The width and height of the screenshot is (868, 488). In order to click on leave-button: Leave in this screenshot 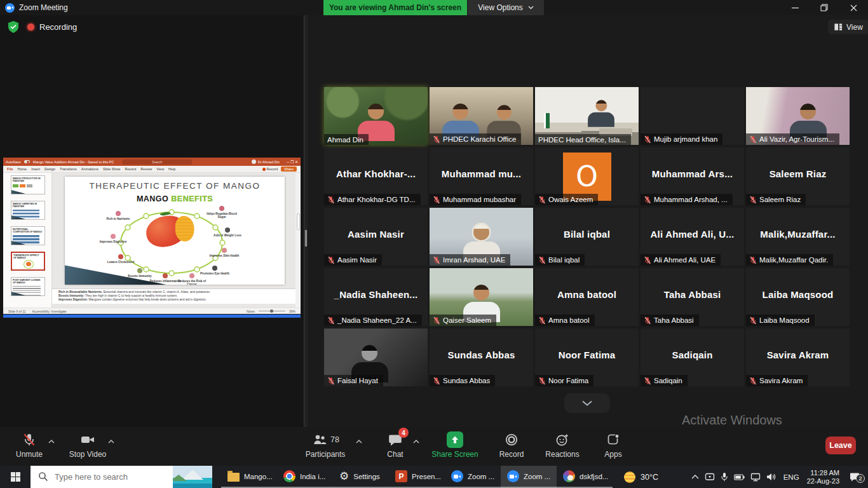, I will do `click(841, 445)`.